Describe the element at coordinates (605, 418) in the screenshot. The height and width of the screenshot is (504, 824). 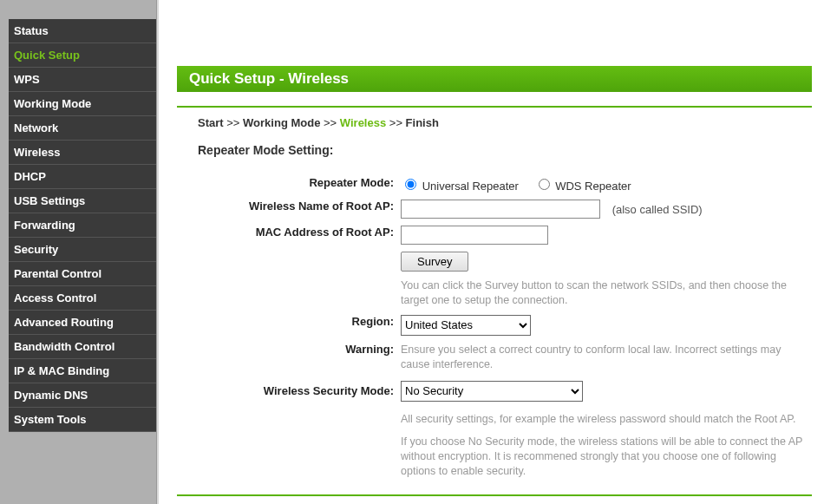
I see `security-hint-1: All security settings, for example the w…` at that location.